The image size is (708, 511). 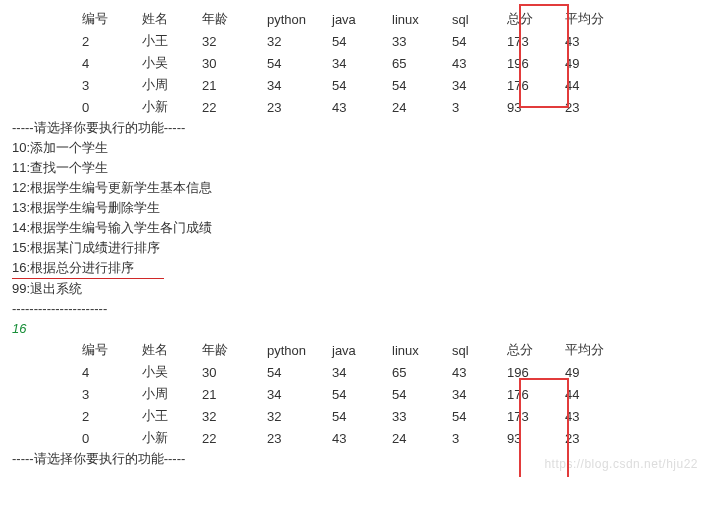 I want to click on cell: 44, so click(x=595, y=85).